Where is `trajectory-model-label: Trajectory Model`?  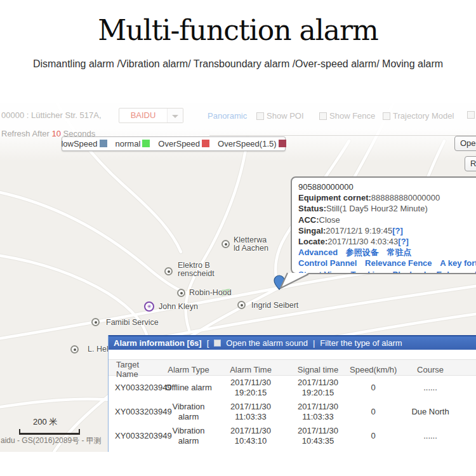 trajectory-model-label: Trajectory Model is located at coordinates (423, 116).